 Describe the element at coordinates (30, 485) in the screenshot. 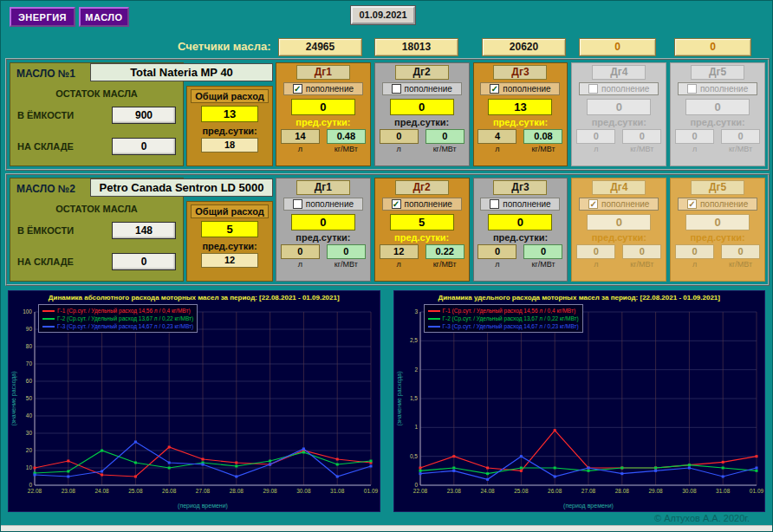

I see `svg-text: 0` at that location.